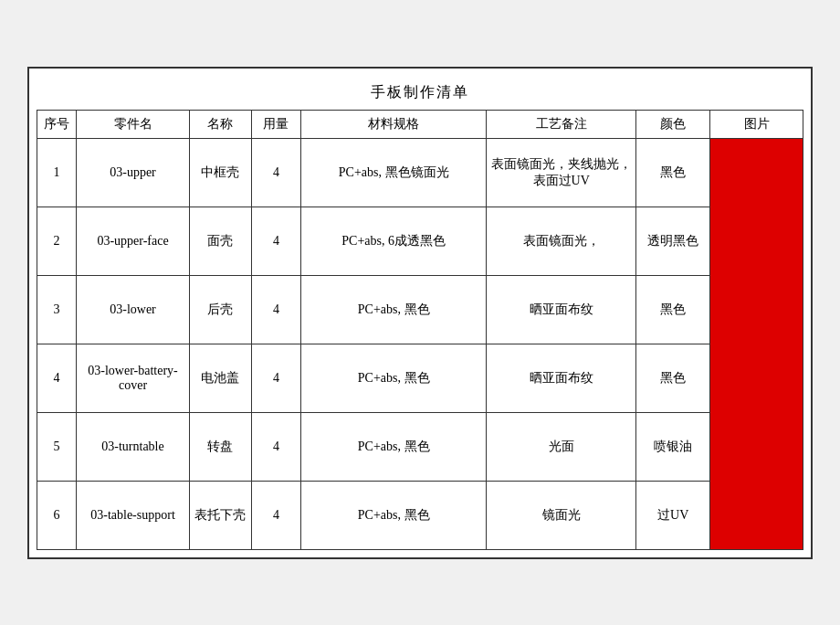  What do you see at coordinates (420, 378) in the screenshot?
I see `table-row: 403-lower-battery-cover电池盖4PC+abs, 黑色晒亚面…` at bounding box center [420, 378].